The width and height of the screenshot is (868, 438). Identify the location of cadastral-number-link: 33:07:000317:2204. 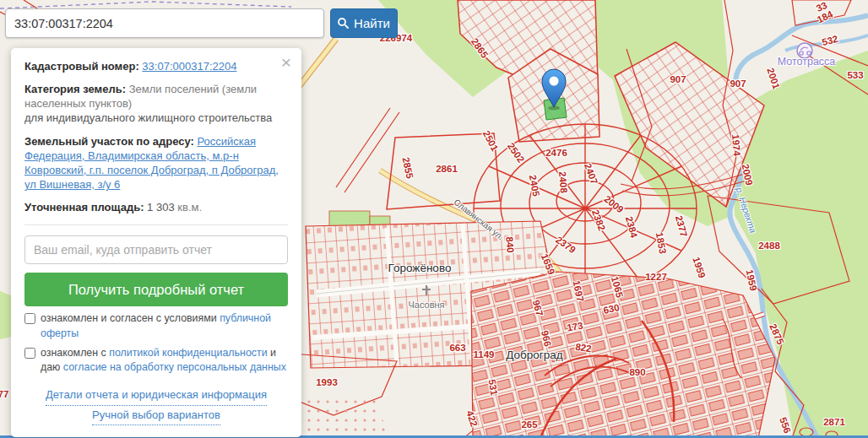
(189, 66).